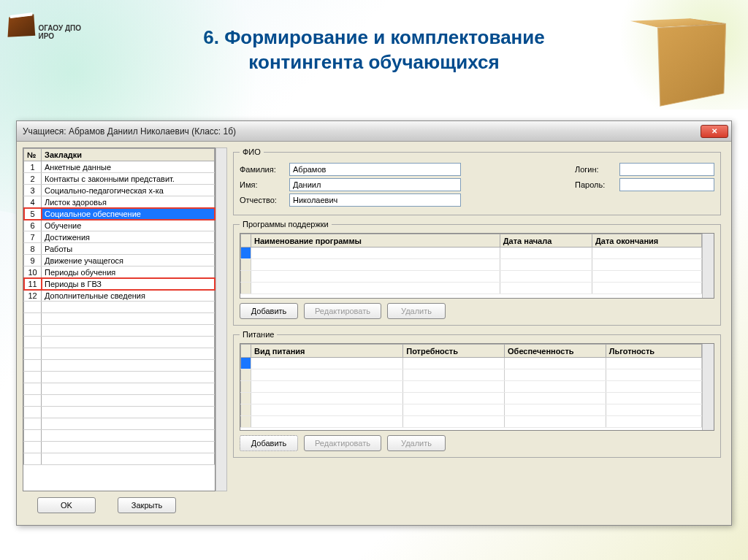  I want to click on programs-col-name: Наименование программы, so click(375, 241).